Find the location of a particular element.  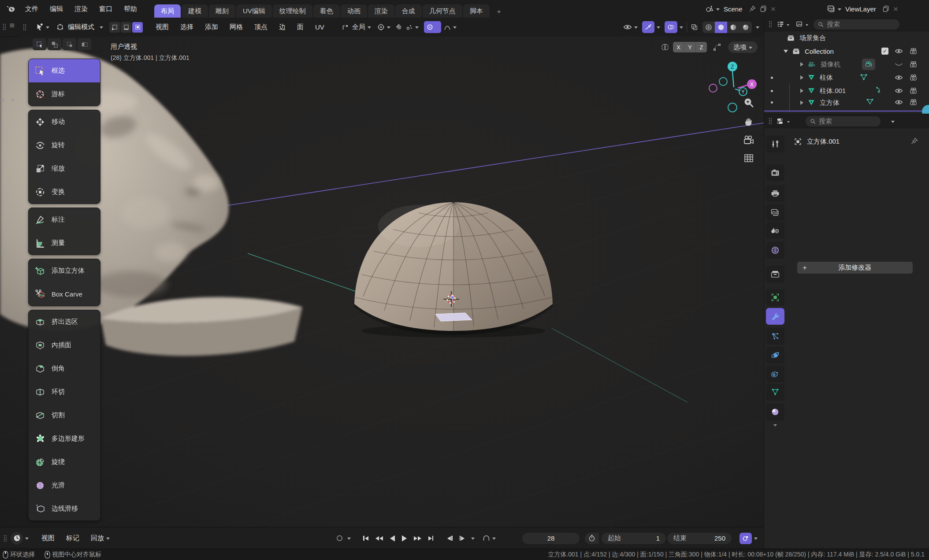

camera-render-icon is located at coordinates (913, 64).